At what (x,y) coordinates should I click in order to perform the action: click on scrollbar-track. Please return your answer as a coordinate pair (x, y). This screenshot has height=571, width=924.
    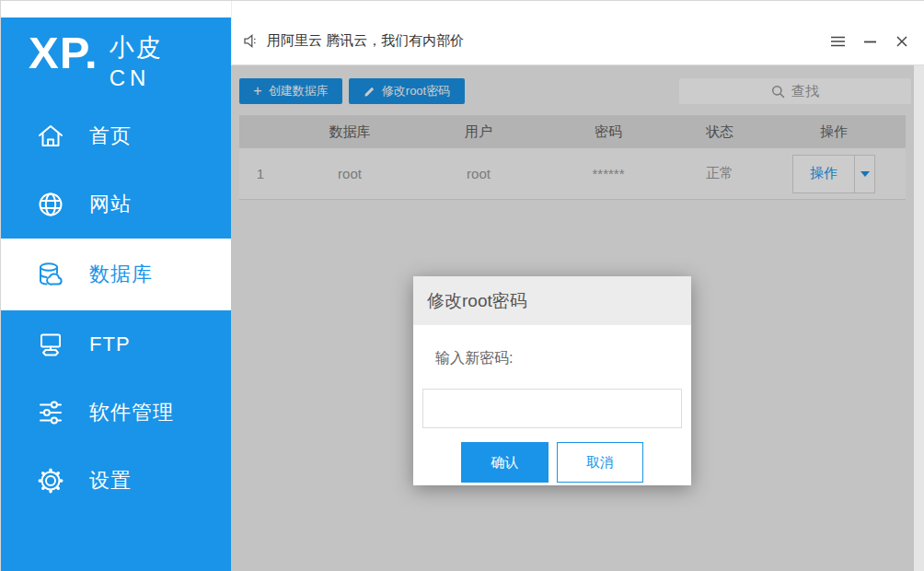
    Looking at the image, I should click on (918, 319).